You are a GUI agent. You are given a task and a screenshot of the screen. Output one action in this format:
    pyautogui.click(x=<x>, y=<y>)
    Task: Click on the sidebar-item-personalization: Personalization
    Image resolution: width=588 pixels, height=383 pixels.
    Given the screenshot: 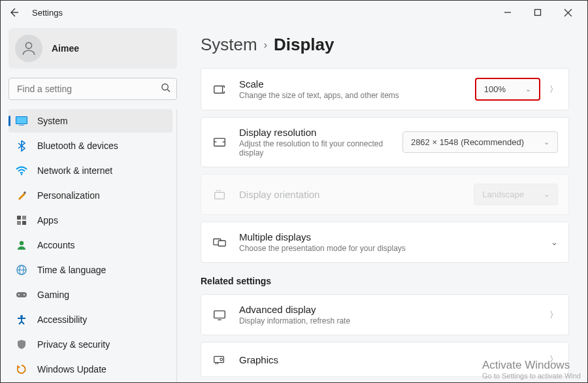 What is the action you would take?
    pyautogui.click(x=90, y=195)
    